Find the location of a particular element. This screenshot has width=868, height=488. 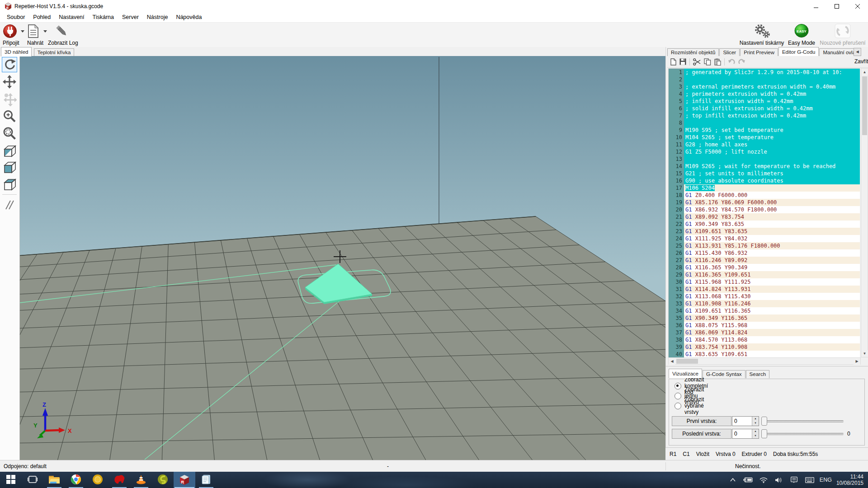

paste-icon is located at coordinates (718, 62).